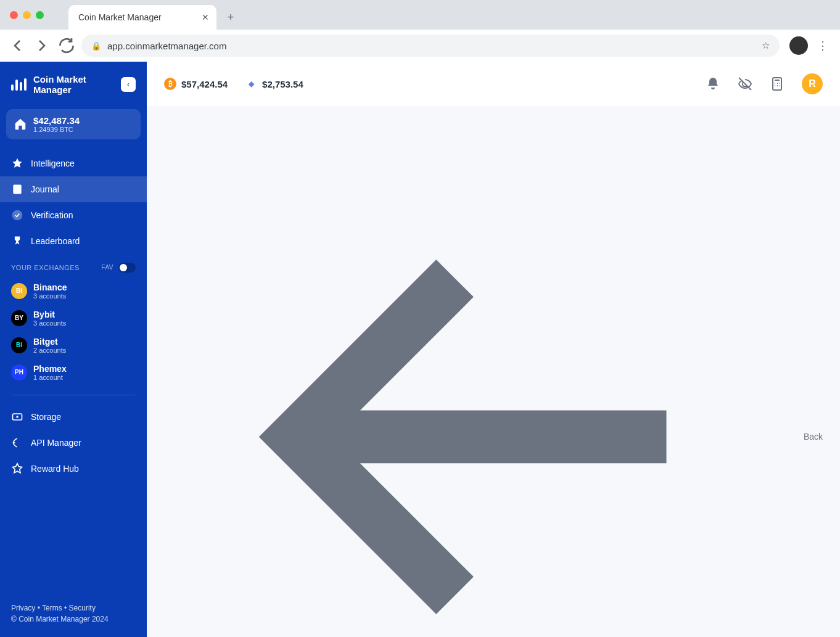 The width and height of the screenshot is (840, 637). I want to click on home-icon, so click(20, 124).